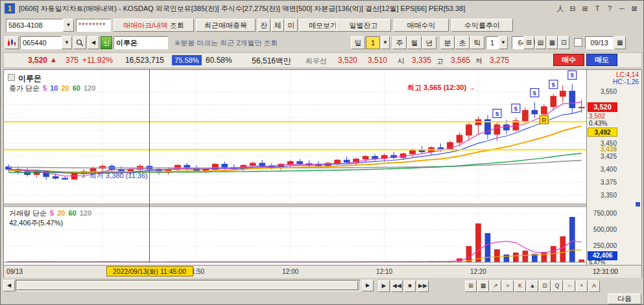 The width and height of the screenshot is (644, 305). Describe the element at coordinates (564, 43) in the screenshot. I see `settings-icon: ⊡` at that location.